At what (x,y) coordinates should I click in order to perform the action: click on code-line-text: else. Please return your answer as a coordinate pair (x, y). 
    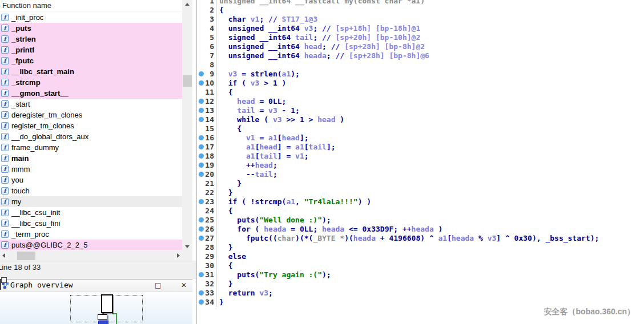
    Looking at the image, I should click on (231, 257).